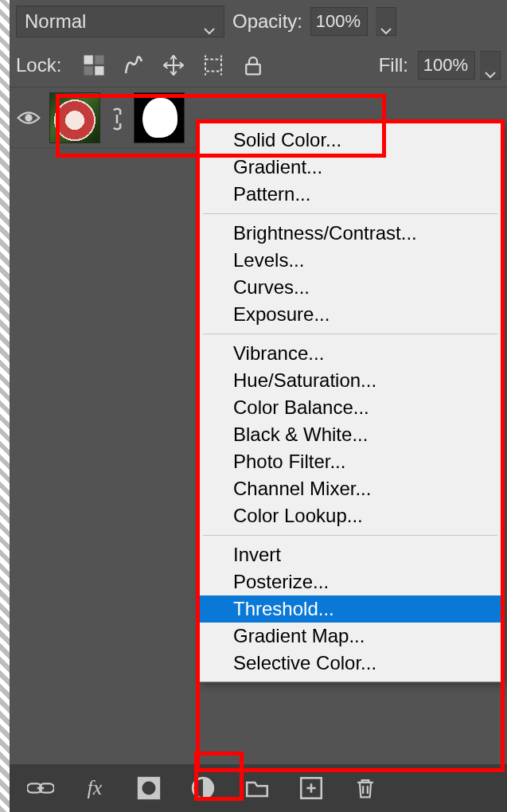 The image size is (507, 812). What do you see at coordinates (203, 788) in the screenshot?
I see `adjustment-layer-icon` at bounding box center [203, 788].